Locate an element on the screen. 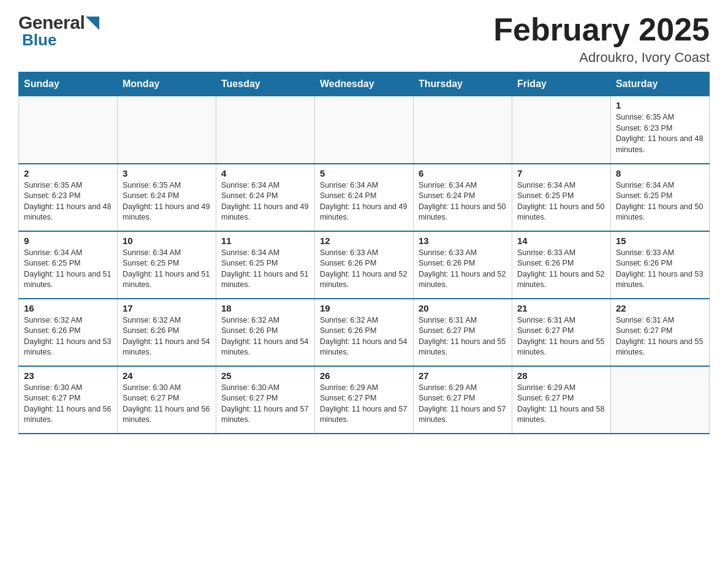 This screenshot has height=563, width=728. calendar-cell: 23Sunrise: 6:30 AMSunset: 6:27 PMDayligh… is located at coordinates (69, 400).